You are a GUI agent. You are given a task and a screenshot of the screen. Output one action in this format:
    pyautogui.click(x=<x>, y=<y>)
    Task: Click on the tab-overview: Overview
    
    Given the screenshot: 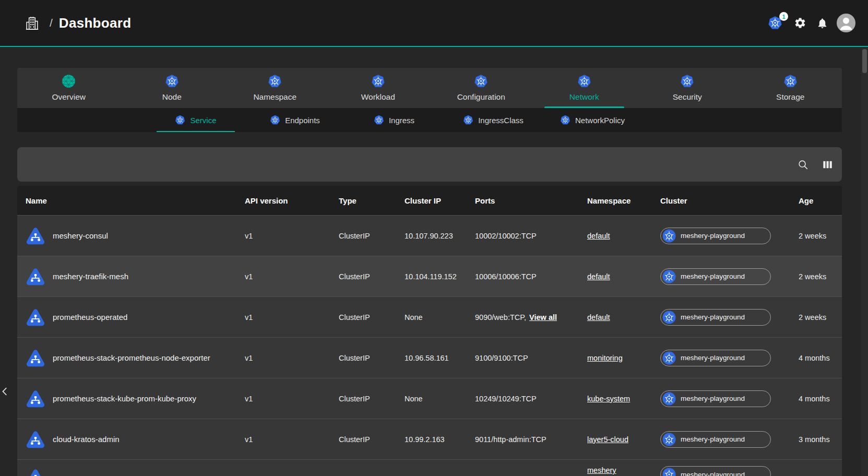 What is the action you would take?
    pyautogui.click(x=69, y=88)
    